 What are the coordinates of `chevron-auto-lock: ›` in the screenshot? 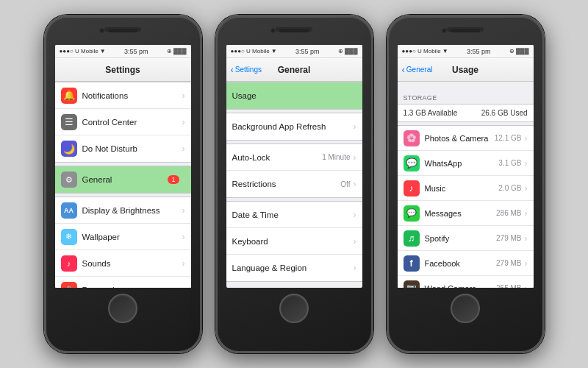 It's located at (355, 158).